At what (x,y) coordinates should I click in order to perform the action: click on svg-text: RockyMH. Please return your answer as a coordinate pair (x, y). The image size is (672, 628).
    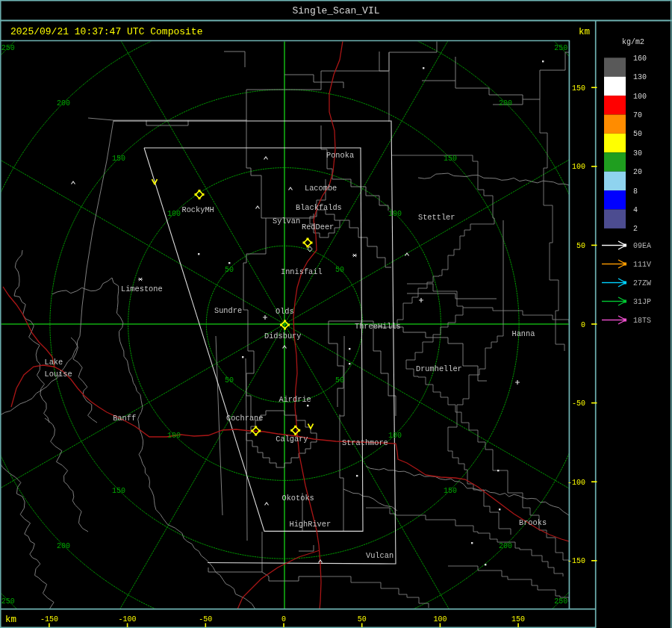
    Looking at the image, I should click on (199, 210).